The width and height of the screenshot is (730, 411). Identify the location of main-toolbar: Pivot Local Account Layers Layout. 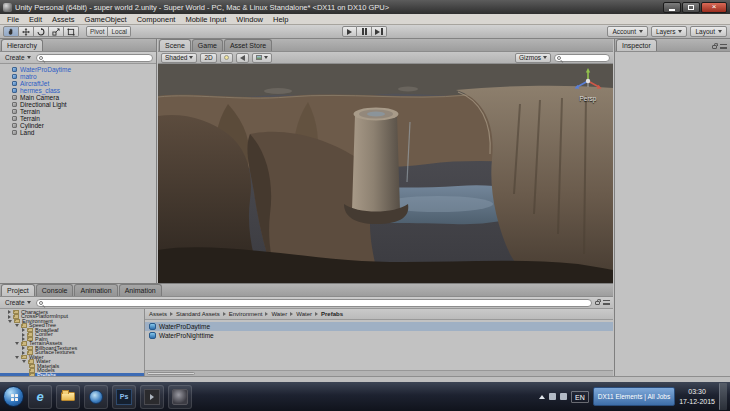
(365, 32).